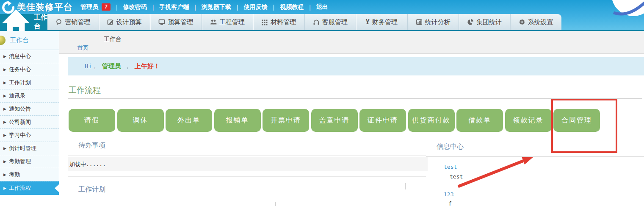 The width and height of the screenshot is (644, 206). Describe the element at coordinates (30, 70) in the screenshot. I see `sidebar-item-task-center: ▶任务中心` at that location.